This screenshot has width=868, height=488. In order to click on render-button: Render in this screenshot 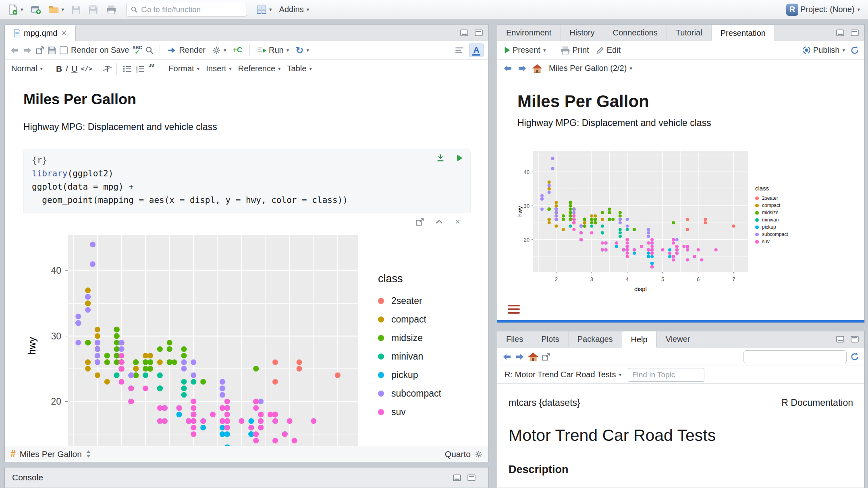, I will do `click(186, 50)`.